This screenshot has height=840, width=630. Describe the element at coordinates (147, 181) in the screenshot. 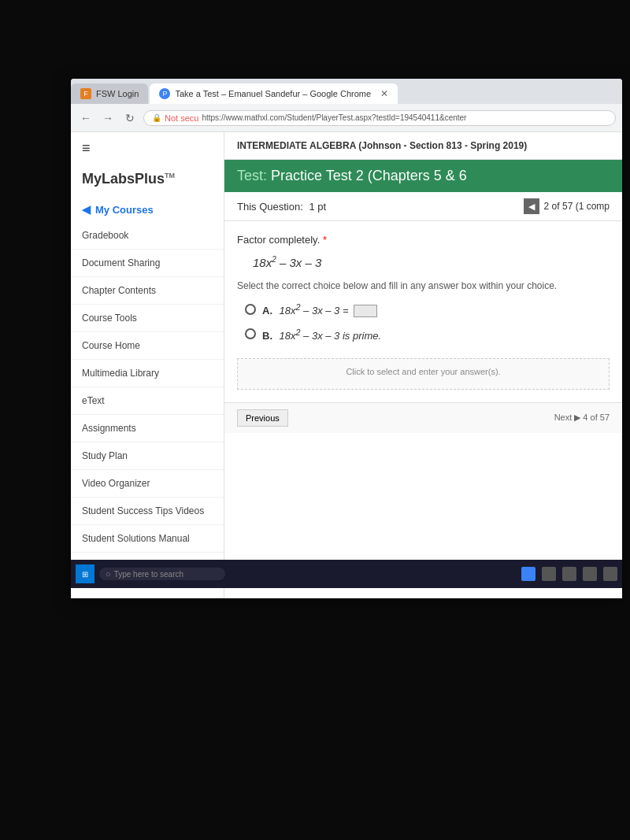

I see `mylabs-logo: MyLabsPlusTM` at that location.